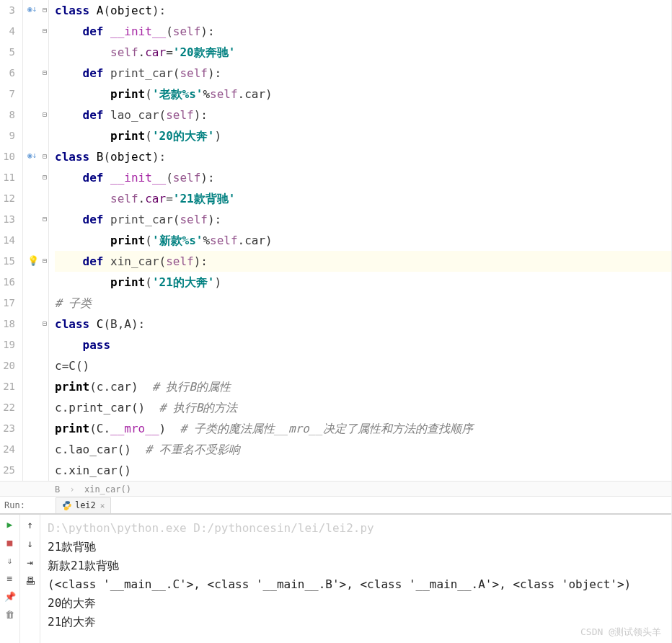 Image resolution: width=672 pixels, height=643 pixels. Describe the element at coordinates (363, 199) in the screenshot. I see `code-line: self.car='21款背驰'` at that location.